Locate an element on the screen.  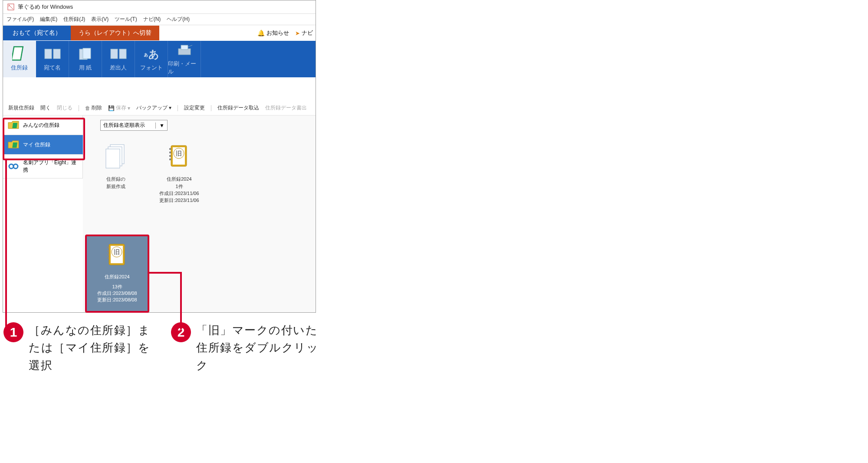
menu-bar: ファイル(F) 編集(E) 住所録(J) 表示(V) ツール(T) ナビ(N) … is located at coordinates (159, 20).